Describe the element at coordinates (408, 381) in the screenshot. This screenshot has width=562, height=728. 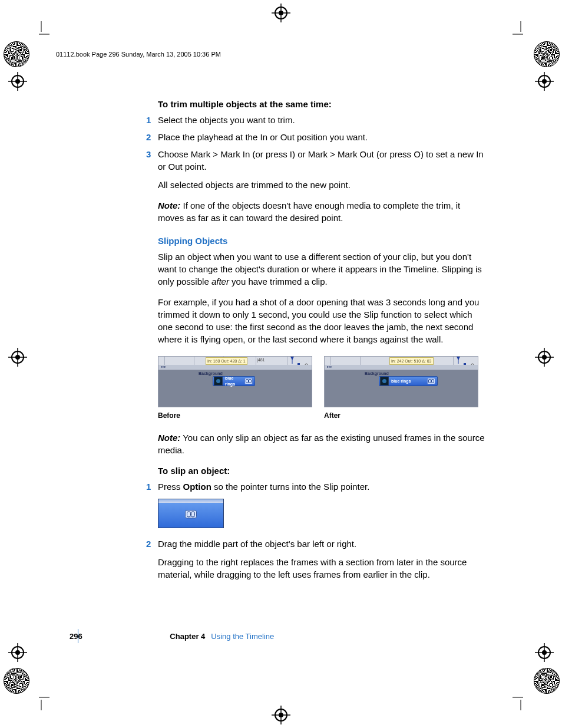
I see `clip-after: blue rings` at that location.